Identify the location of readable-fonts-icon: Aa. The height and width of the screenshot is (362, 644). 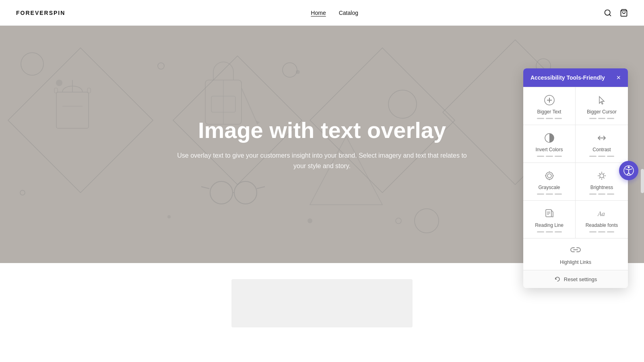
(602, 214).